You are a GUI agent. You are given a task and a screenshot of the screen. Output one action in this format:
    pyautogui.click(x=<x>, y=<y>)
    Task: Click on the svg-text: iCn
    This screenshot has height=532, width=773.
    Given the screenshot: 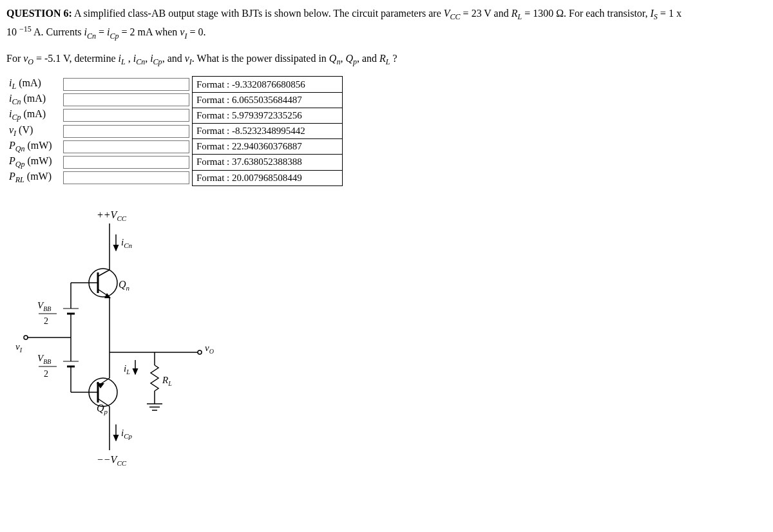 What is the action you would take?
    pyautogui.click(x=127, y=243)
    